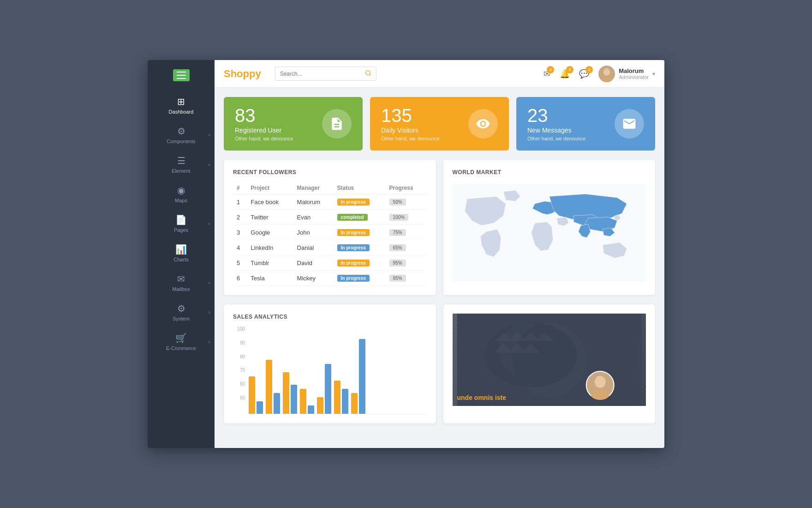 The height and width of the screenshot is (508, 812). What do you see at coordinates (634, 77) in the screenshot?
I see `user-role: Administrator` at bounding box center [634, 77].